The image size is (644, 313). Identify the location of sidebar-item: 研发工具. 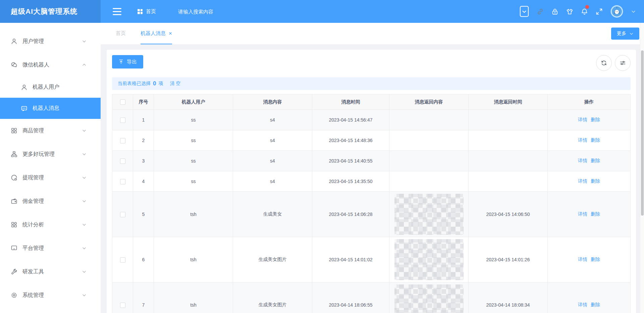
(50, 272).